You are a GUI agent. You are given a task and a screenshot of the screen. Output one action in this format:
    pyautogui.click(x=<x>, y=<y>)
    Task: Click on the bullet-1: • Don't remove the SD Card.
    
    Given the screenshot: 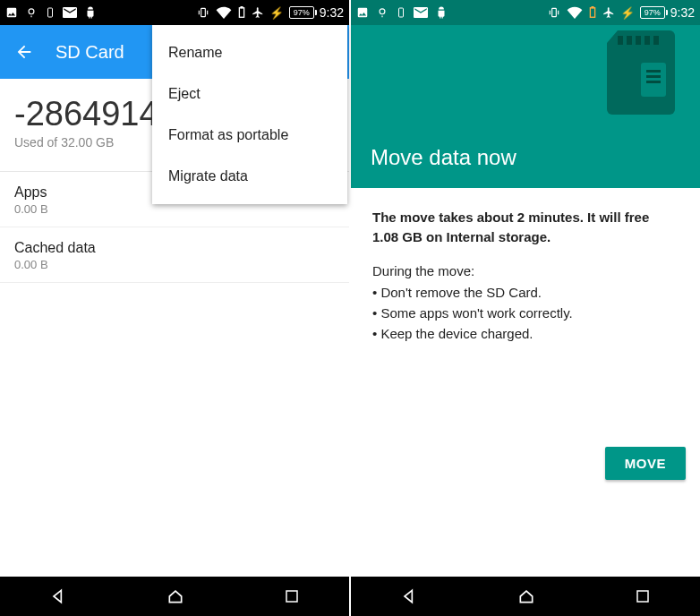 What is the action you would take?
    pyautogui.click(x=525, y=292)
    